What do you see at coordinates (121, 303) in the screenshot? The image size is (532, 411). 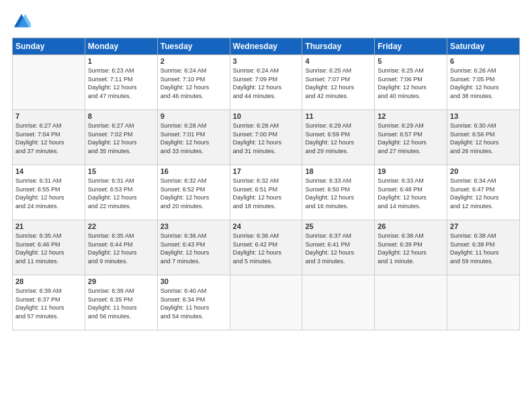 I see `calendar-cell: 29Sunrise: 6:39 AM Sunset: 6:35 PM Dayli…` at bounding box center [121, 303].